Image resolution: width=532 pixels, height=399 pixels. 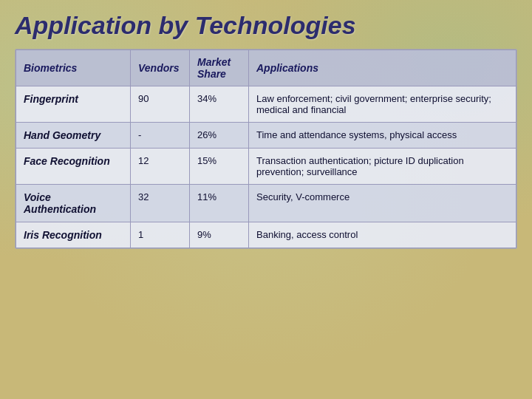 What do you see at coordinates (160, 167) in the screenshot?
I see `cell-vendors: 12` at bounding box center [160, 167].